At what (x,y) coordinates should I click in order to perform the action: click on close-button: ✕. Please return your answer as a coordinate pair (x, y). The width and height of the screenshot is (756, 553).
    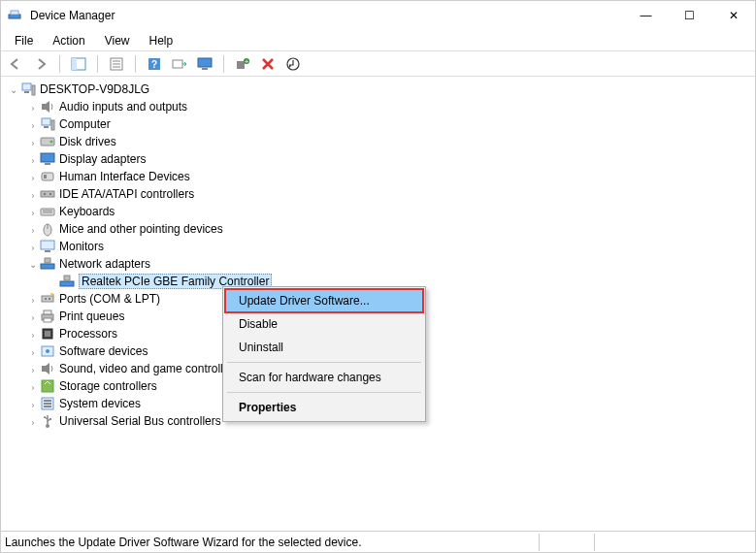
    Looking at the image, I should click on (734, 16).